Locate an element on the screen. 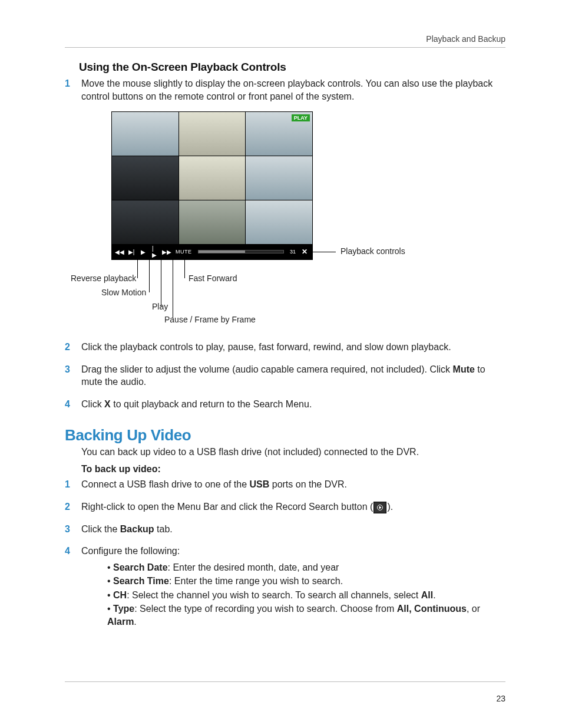 The image size is (562, 728). backup-config-bullets: Search Date: Enter the desired month, da… is located at coordinates (306, 595).